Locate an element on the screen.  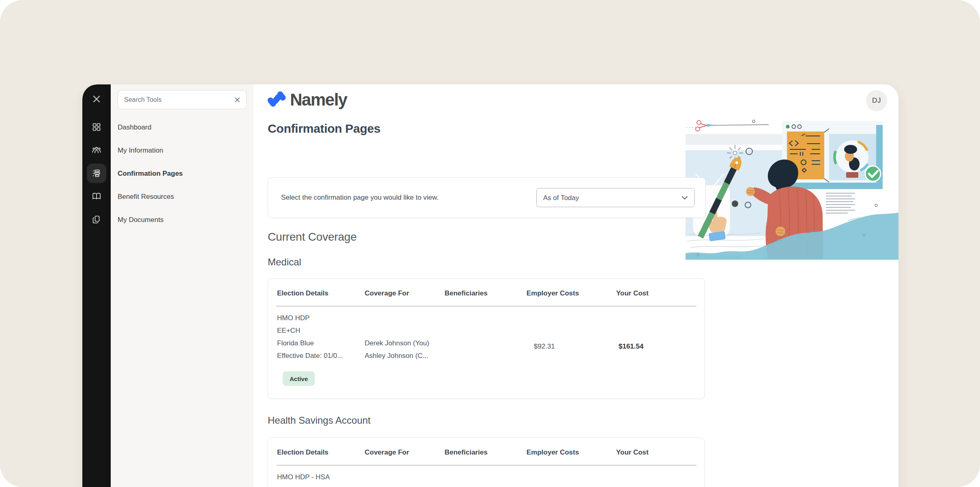
as-of-select-value: As of Today is located at coordinates (561, 198).